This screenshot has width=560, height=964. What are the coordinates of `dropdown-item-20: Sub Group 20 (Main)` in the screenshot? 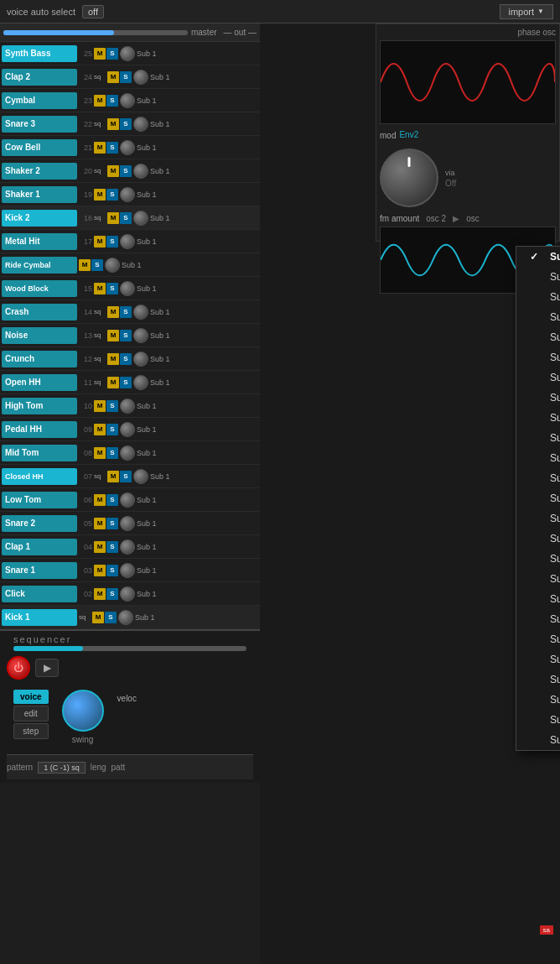 It's located at (538, 639).